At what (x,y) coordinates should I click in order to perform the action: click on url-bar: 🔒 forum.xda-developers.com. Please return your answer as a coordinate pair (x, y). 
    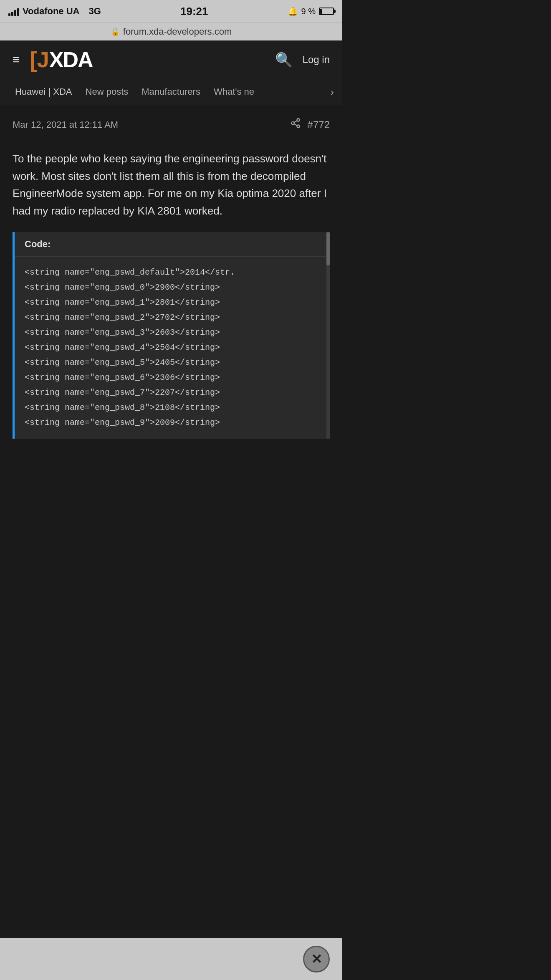
    Looking at the image, I should click on (171, 32).